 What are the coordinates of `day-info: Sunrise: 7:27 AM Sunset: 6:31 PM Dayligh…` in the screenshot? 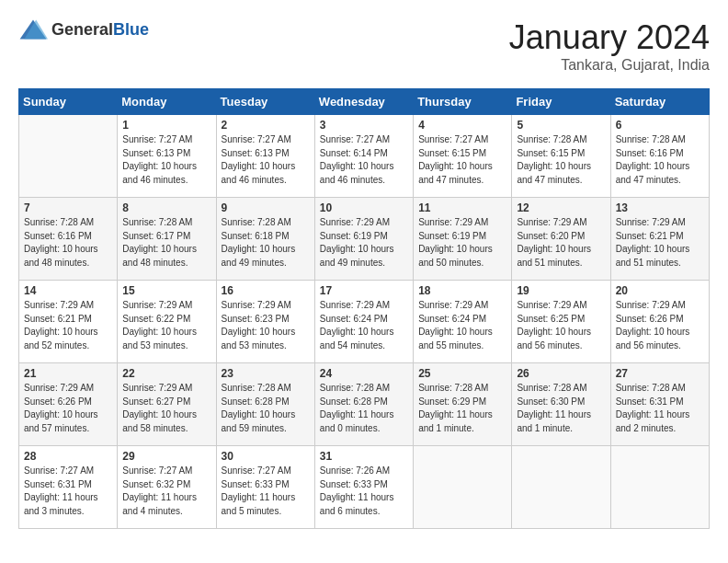 It's located at (68, 491).